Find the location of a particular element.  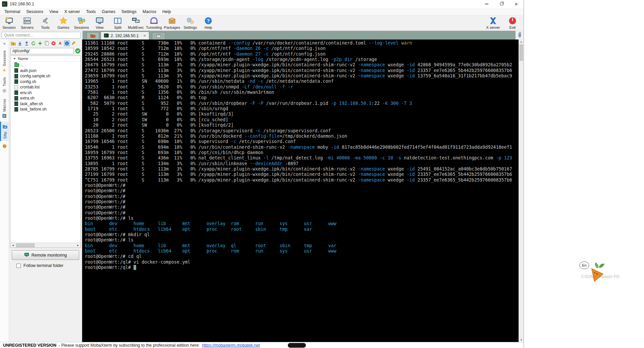

new-file-icon is located at coordinates (40, 44).